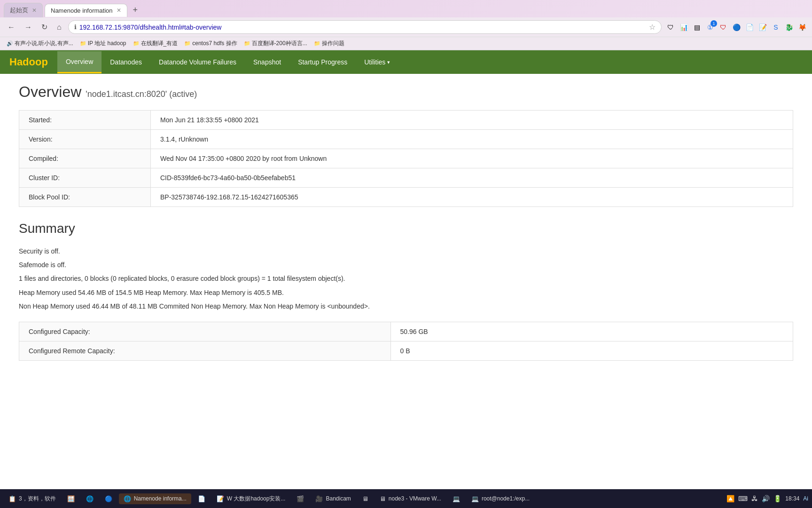 The height and width of the screenshot is (508, 812). What do you see at coordinates (19, 10) in the screenshot?
I see `tab-1-label: 起始页` at bounding box center [19, 10].